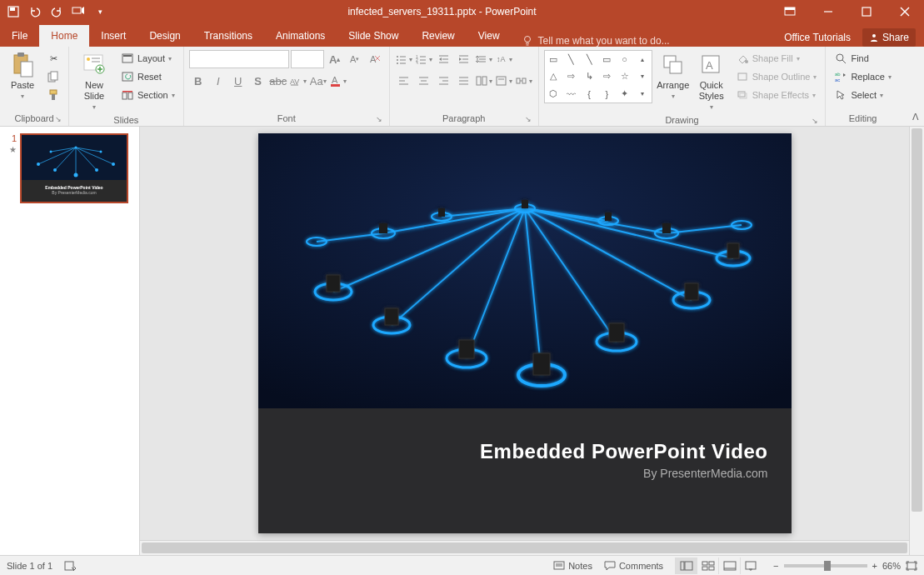 The height and width of the screenshot is (575, 924). What do you see at coordinates (300, 36) in the screenshot?
I see `tab-animations: Animations` at bounding box center [300, 36].